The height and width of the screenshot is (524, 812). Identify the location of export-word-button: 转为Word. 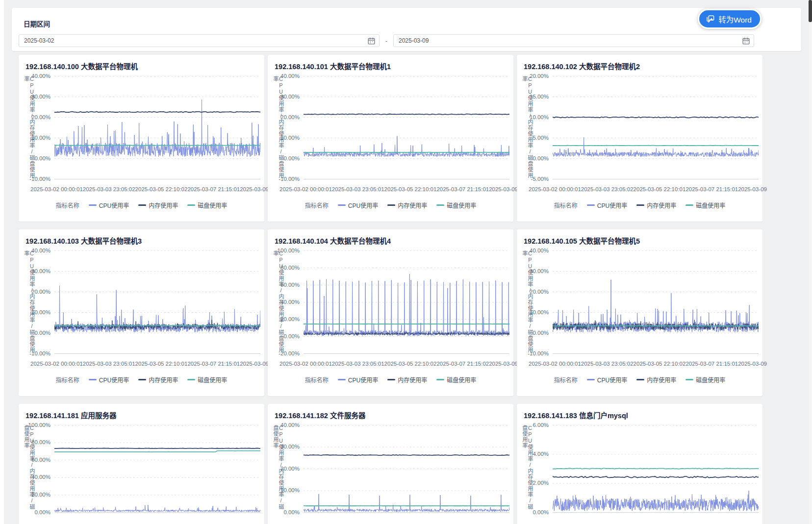
(730, 19).